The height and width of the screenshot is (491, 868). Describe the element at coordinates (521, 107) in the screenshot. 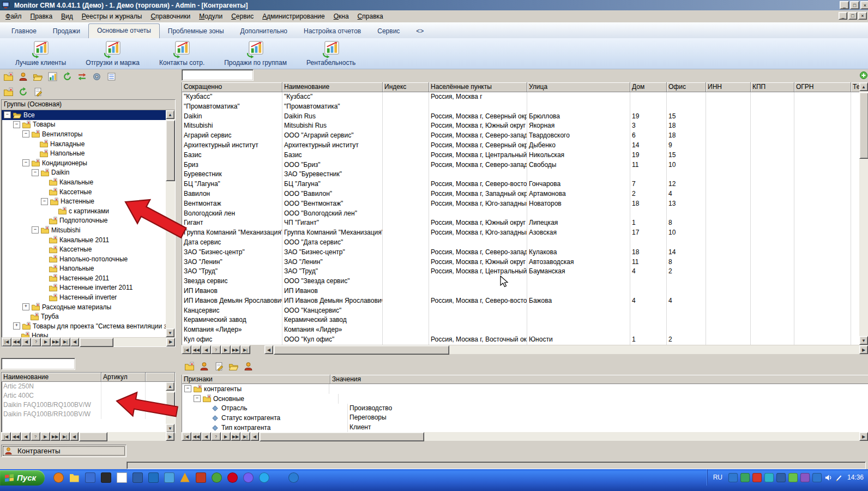

I see `table-row-1: "Промавтоматика""Промавтоматика"` at that location.